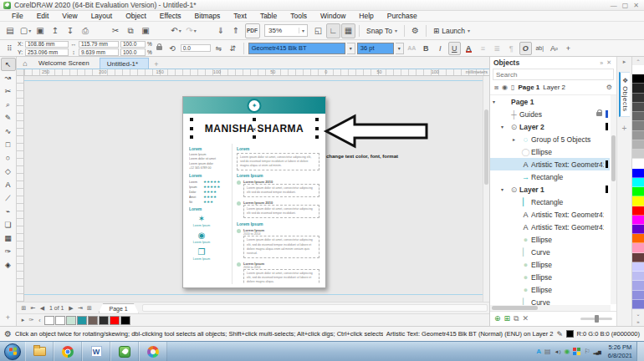  Describe the element at coordinates (39, 351) in the screenshot. I see `taskbar-explorer-button` at that location.